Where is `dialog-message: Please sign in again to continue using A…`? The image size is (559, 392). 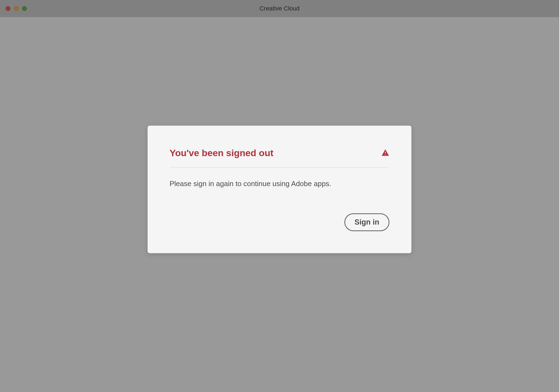 dialog-message: Please sign in again to continue using A… is located at coordinates (280, 178).